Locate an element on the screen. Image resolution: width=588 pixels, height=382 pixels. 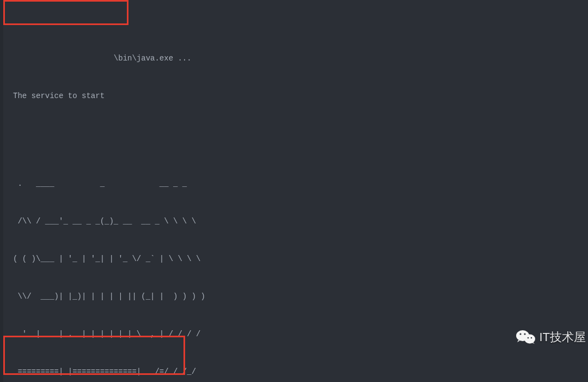
wechat-icon is located at coordinates (526, 337).